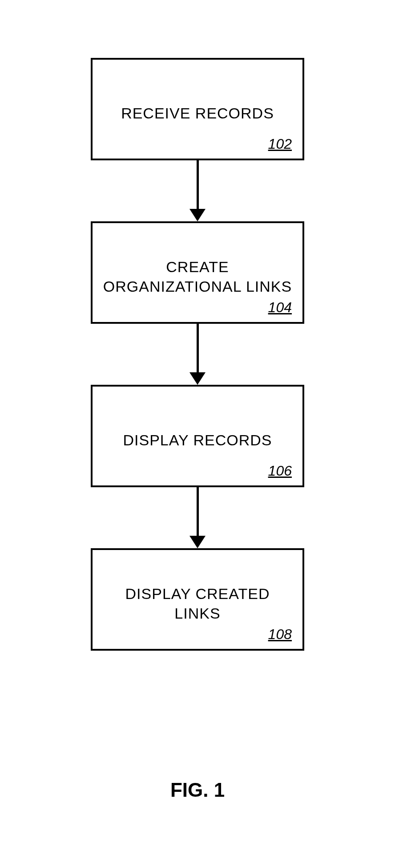  I want to click on step-label: DISPLAY RECORDS, so click(198, 440).